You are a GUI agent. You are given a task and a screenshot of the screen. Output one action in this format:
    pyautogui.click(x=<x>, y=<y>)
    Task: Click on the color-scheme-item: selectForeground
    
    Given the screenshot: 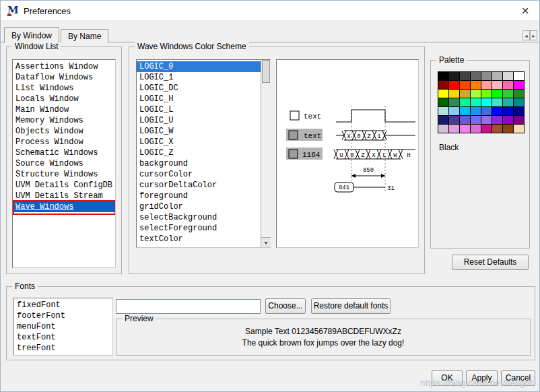 What is the action you would take?
    pyautogui.click(x=203, y=228)
    